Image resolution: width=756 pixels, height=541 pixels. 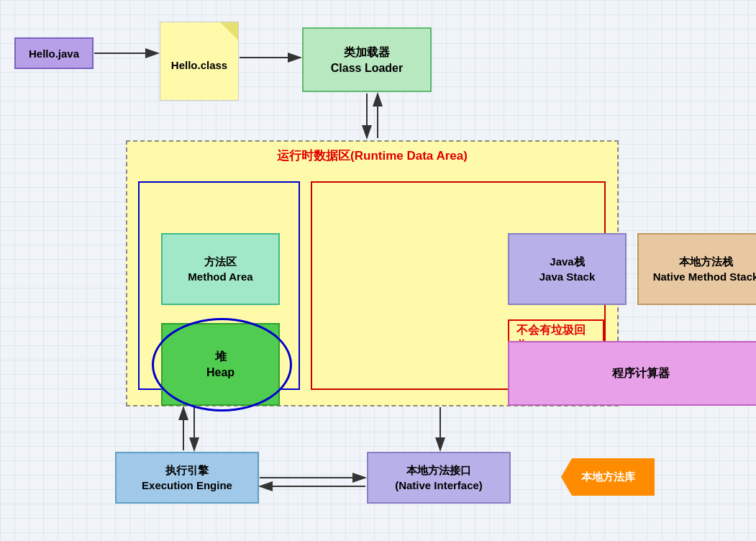 I want to click on native-stack-box: 本地方法栈 Native Method Stack, so click(x=696, y=269).